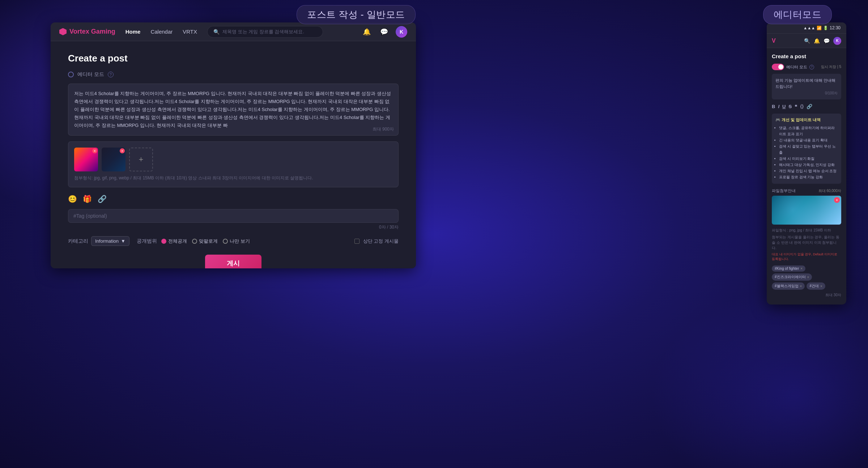  What do you see at coordinates (88, 199) in the screenshot?
I see `gift-icon: 🎁` at bounding box center [88, 199].